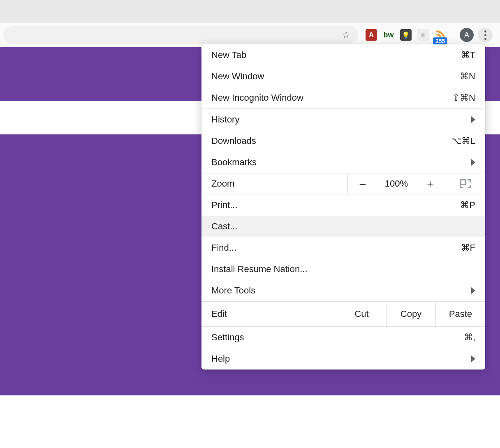 The image size is (500, 448). I want to click on edit-paste-button: Paste, so click(461, 314).